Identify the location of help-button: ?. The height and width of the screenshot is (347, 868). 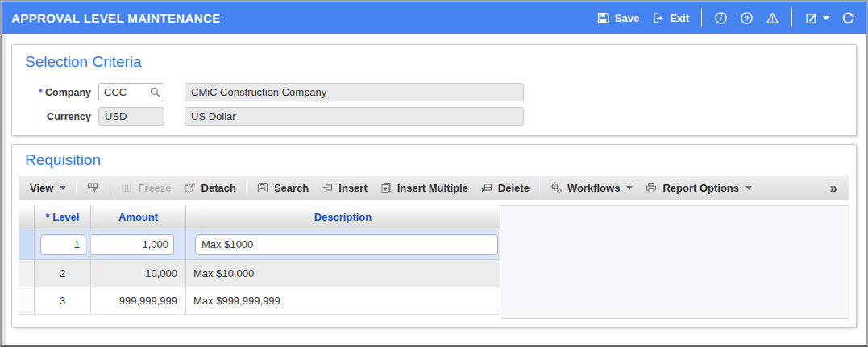
(746, 18).